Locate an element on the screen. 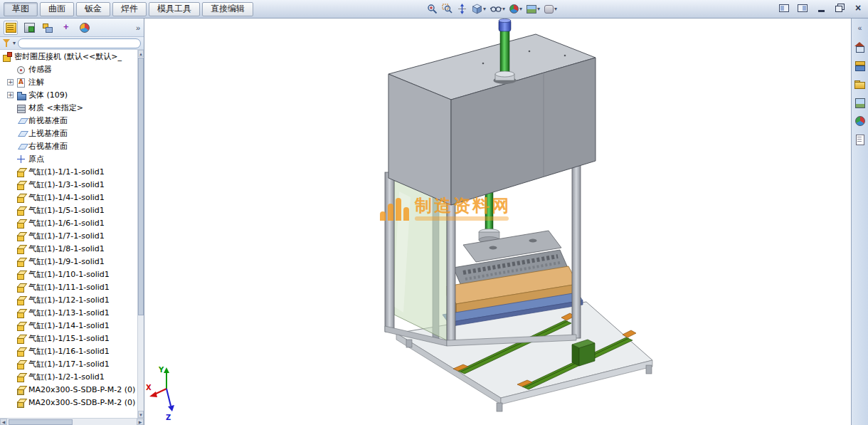 This screenshot has width=868, height=425. view-orientation-button: ▾ is located at coordinates (479, 9).